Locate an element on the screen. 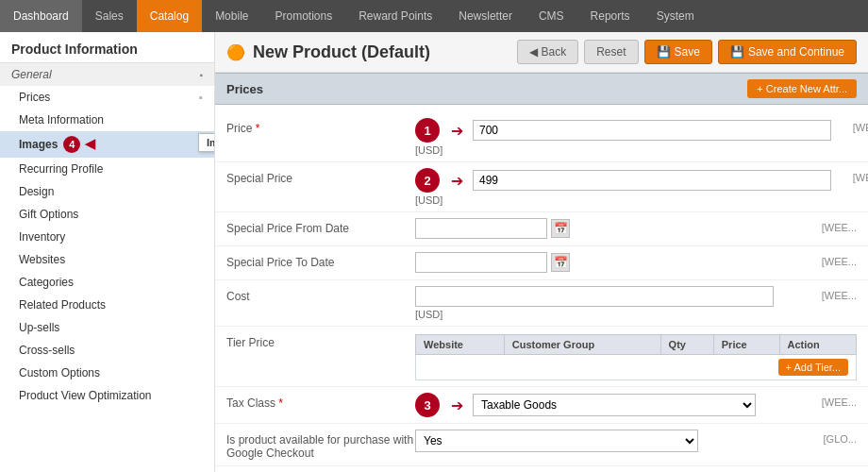 The height and width of the screenshot is (472, 868). header-buttons: ◀ Back Reset 💾 Save 💾 Save and Continue is located at coordinates (687, 52).